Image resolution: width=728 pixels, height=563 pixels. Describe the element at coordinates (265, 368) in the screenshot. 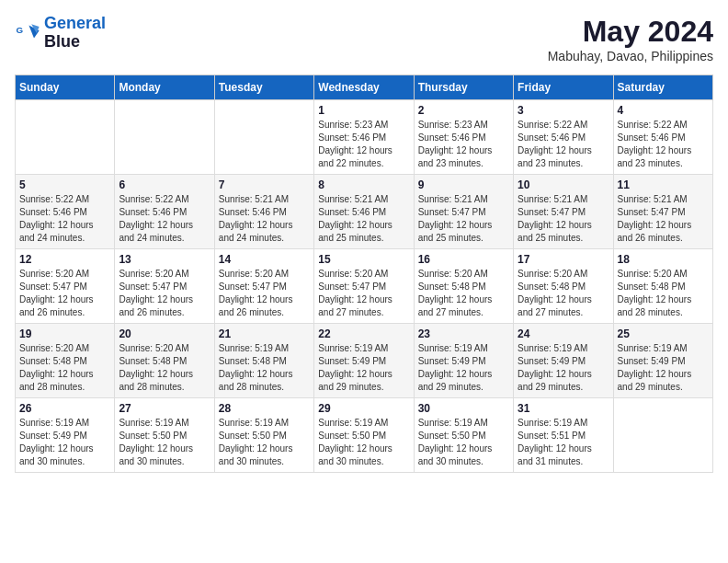

I see `day-info: Sunrise: 5:19 AM Sunset: 5:48 PM Dayligh…` at that location.